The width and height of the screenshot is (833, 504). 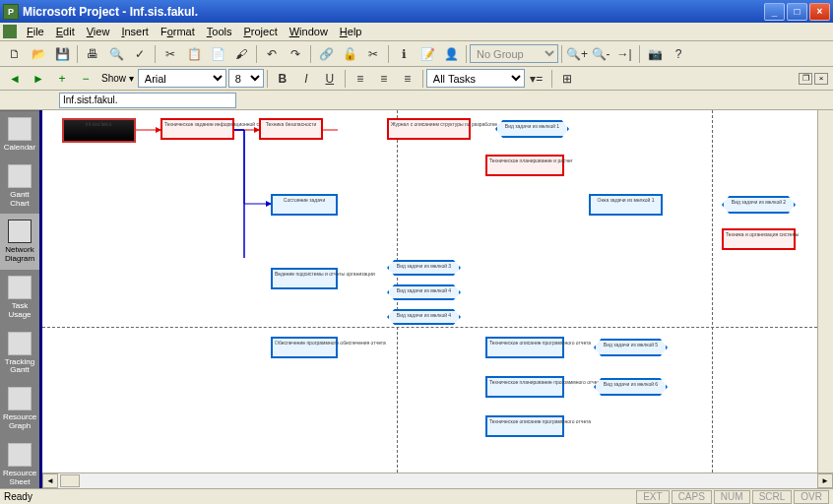 I want to click on align-center-button: ≡, so click(x=384, y=79).